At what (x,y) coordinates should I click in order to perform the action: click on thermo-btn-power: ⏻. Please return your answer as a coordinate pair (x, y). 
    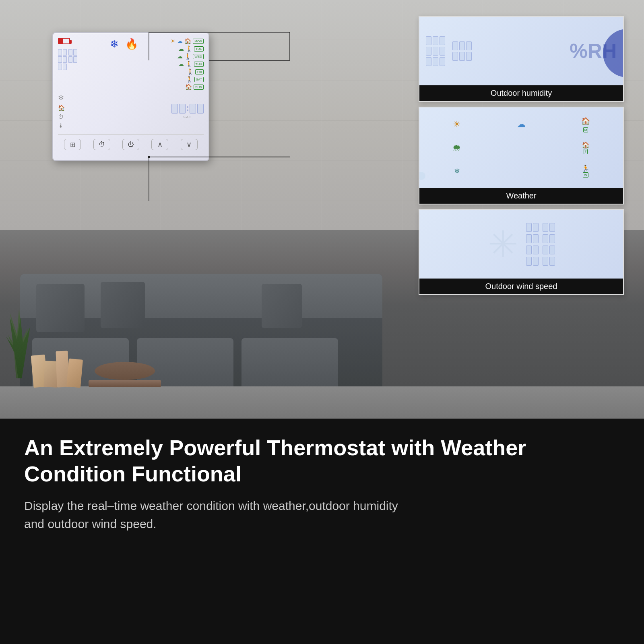
    Looking at the image, I should click on (131, 144).